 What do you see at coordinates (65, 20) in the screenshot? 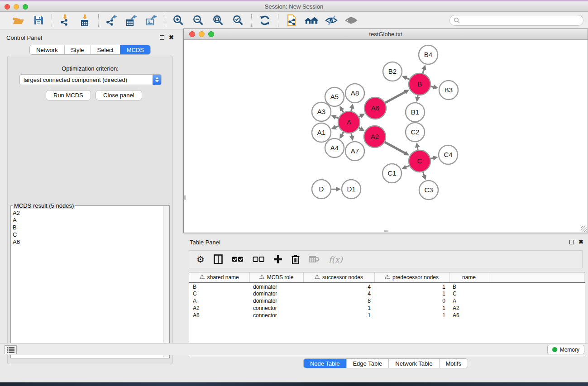
I see `import-network-icon` at bounding box center [65, 20].